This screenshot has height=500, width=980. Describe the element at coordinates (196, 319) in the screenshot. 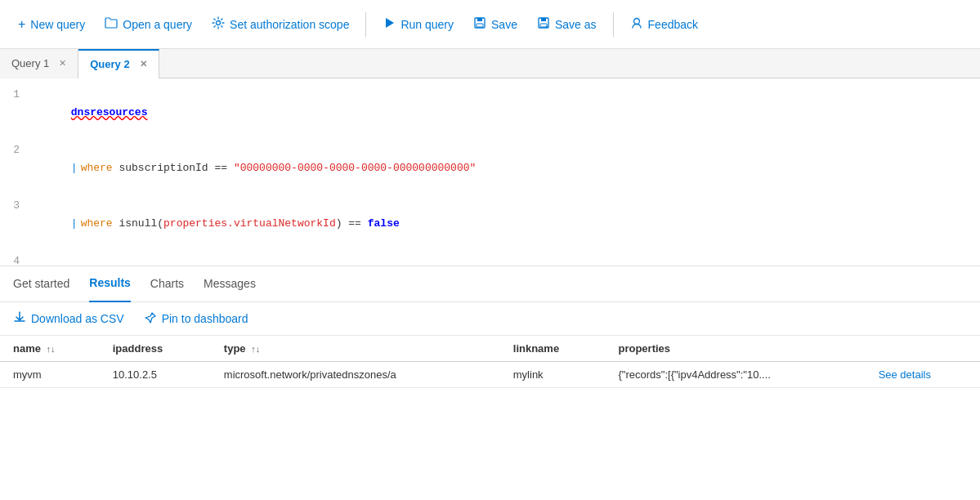

I see `pin-dashboard-button: Pin to dashboard` at that location.